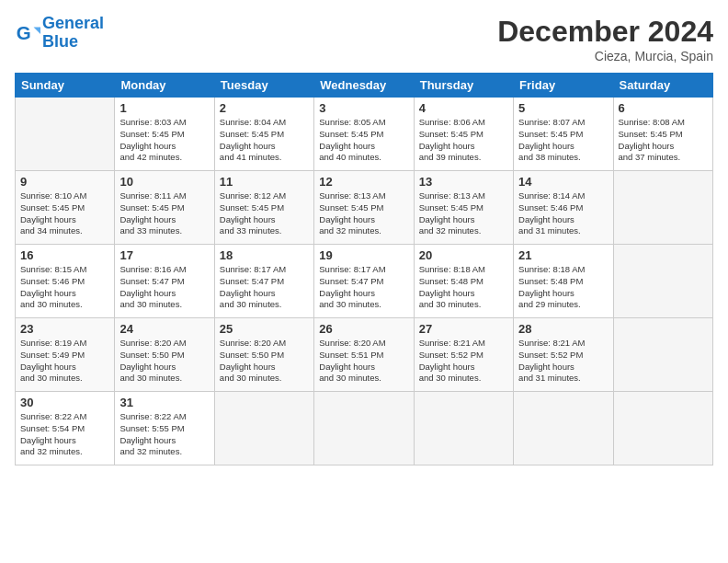 Image resolution: width=728 pixels, height=563 pixels. Describe the element at coordinates (28, 33) in the screenshot. I see `logo-icon: G` at that location.